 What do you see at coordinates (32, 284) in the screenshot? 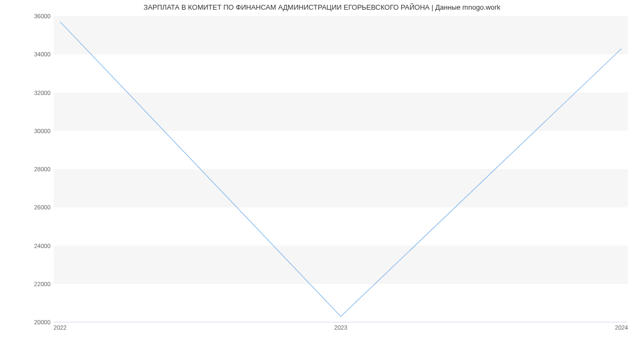
I see `y-tick-label: 22000` at bounding box center [32, 284].